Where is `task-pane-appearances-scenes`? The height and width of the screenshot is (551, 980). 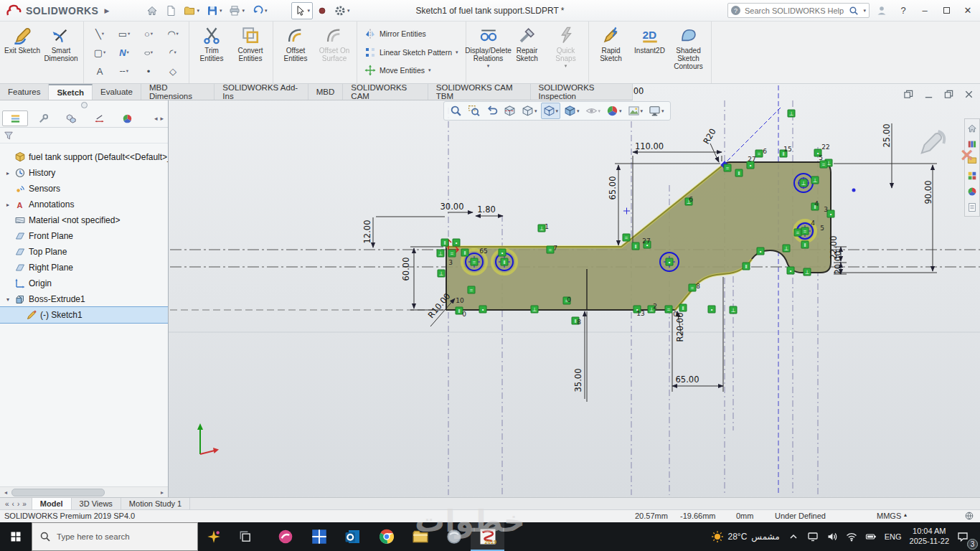 task-pane-appearances-scenes is located at coordinates (972, 191).